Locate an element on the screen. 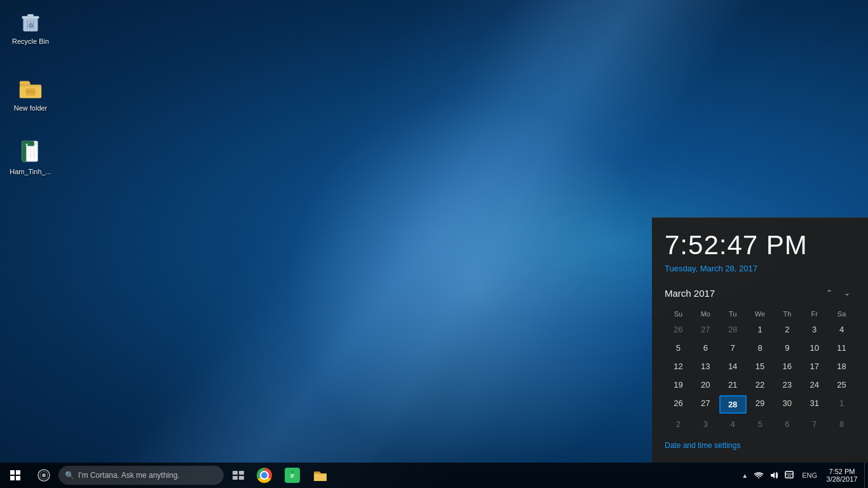  calendar-day-8: 8 is located at coordinates (760, 348).